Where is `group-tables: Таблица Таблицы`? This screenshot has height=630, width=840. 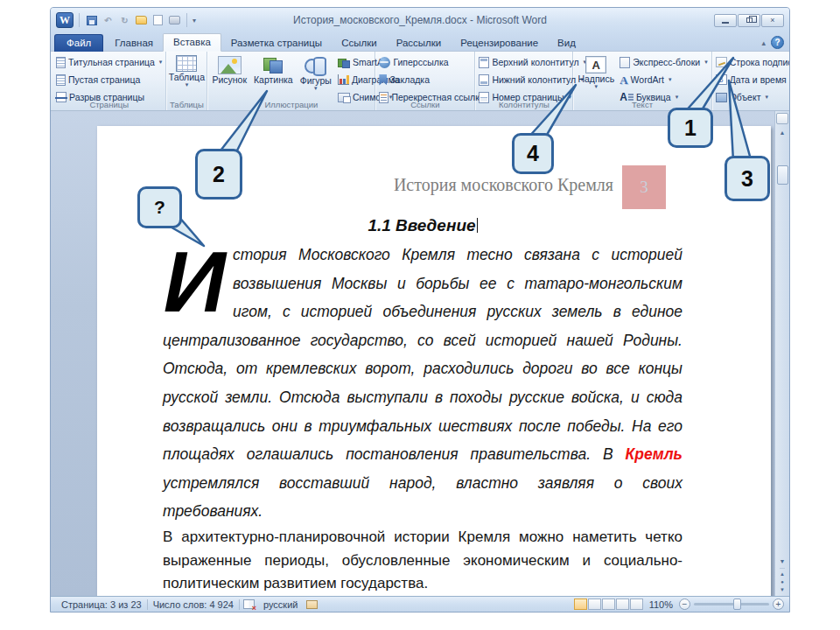 group-tables: Таблица Таблицы is located at coordinates (187, 80).